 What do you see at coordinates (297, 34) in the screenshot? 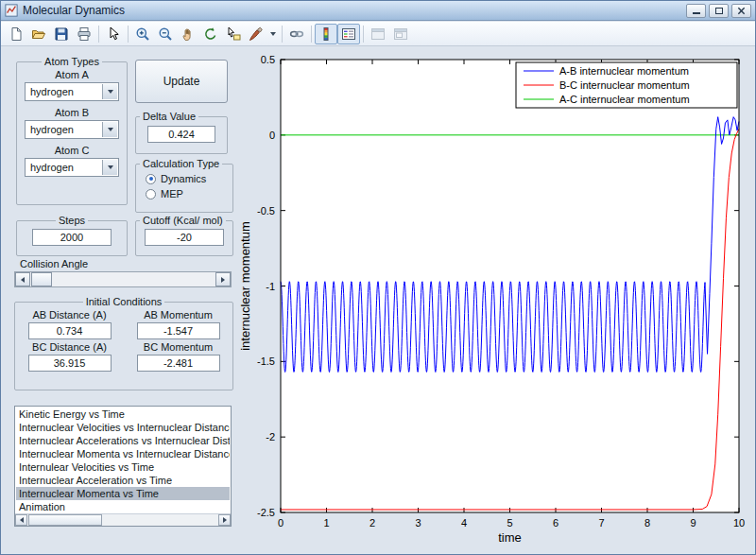
I see `link-plot-icon` at bounding box center [297, 34].